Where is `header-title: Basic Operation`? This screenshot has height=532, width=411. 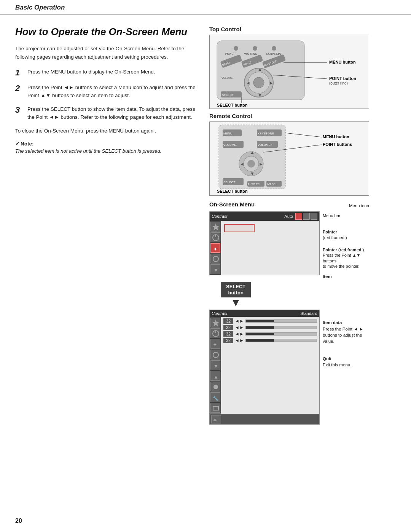 header-title: Basic Operation is located at coordinates (40, 8).